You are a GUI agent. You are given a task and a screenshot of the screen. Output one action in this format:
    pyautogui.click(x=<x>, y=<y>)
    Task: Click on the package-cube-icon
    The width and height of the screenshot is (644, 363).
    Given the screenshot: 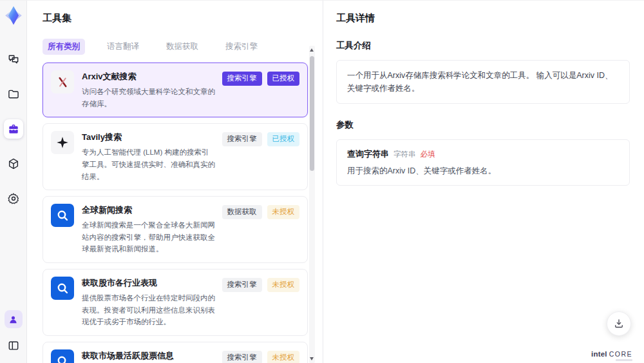 What is the action you would take?
    pyautogui.click(x=14, y=164)
    